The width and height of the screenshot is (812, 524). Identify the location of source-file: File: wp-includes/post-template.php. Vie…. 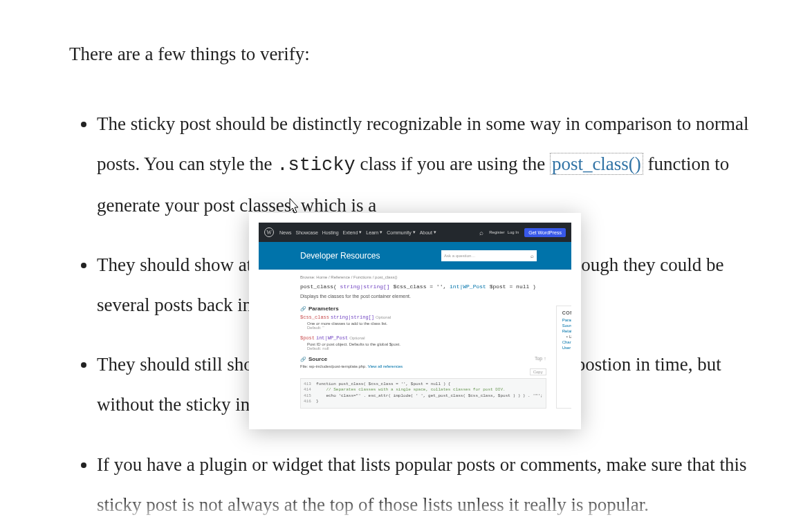
(423, 366).